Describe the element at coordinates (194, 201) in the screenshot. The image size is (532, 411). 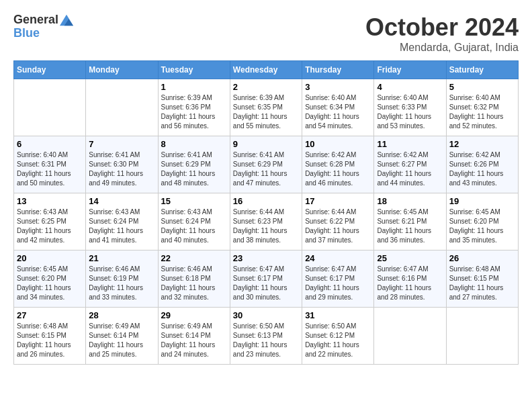
I see `day-number: 15` at that location.